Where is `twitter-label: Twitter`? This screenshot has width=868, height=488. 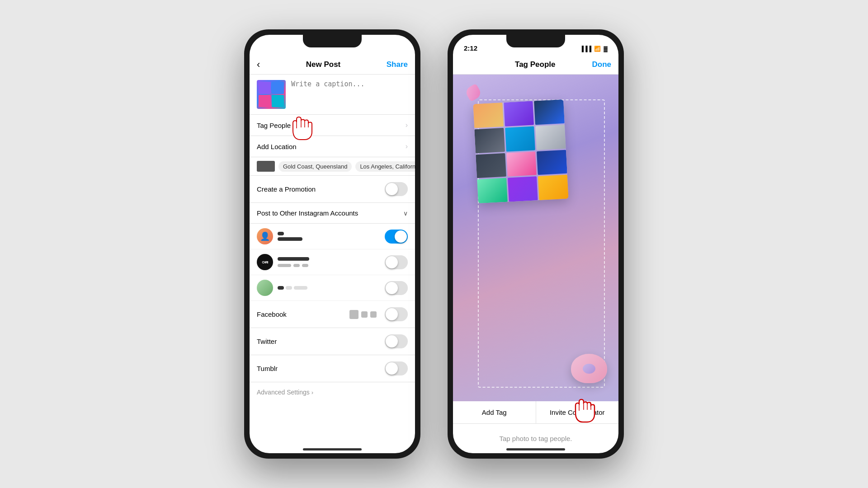
twitter-label: Twitter is located at coordinates (321, 342).